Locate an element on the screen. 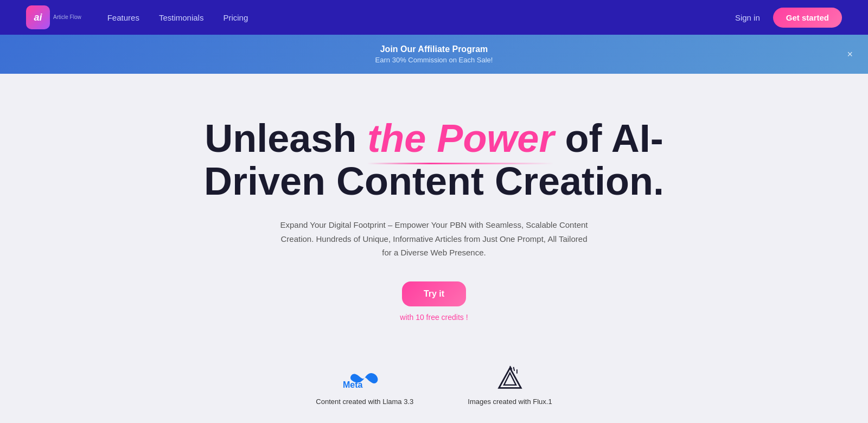  banner-close-button: × is located at coordinates (850, 54).